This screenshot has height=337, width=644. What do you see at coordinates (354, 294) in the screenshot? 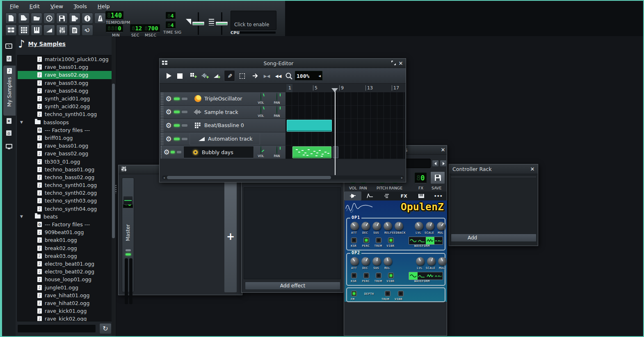
I see `fm-led` at bounding box center [354, 294].